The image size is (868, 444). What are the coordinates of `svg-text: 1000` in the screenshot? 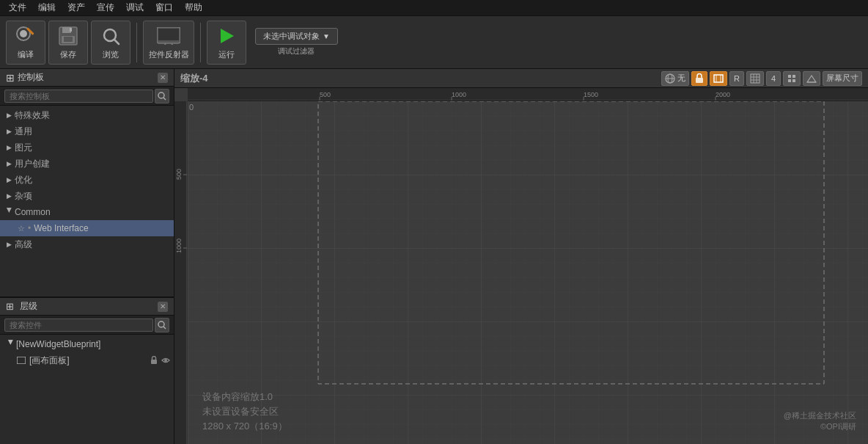 It's located at (459, 95).